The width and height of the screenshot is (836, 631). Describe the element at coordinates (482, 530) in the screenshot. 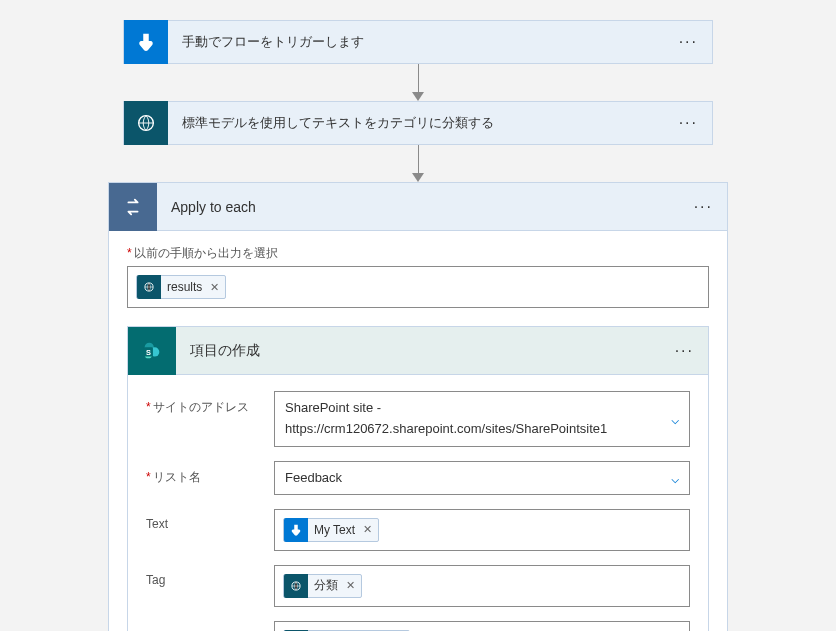

I see `text-input: My Text ✕` at that location.